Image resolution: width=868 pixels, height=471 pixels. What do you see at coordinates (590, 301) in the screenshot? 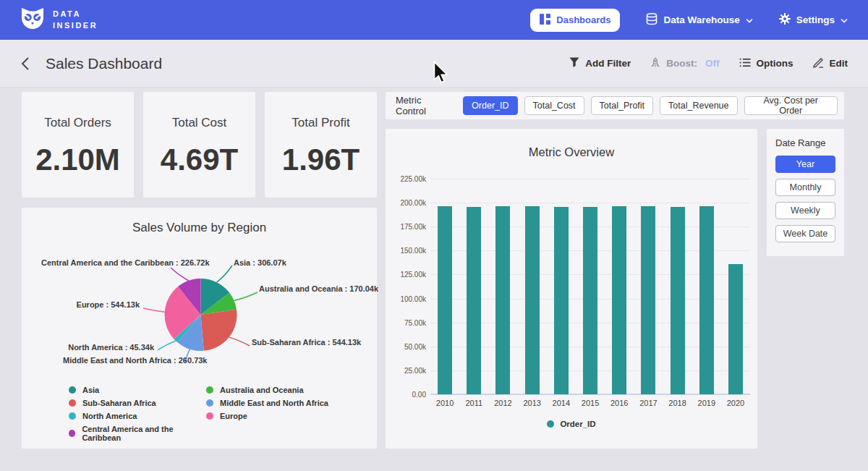
I see `bar-2015` at bounding box center [590, 301].